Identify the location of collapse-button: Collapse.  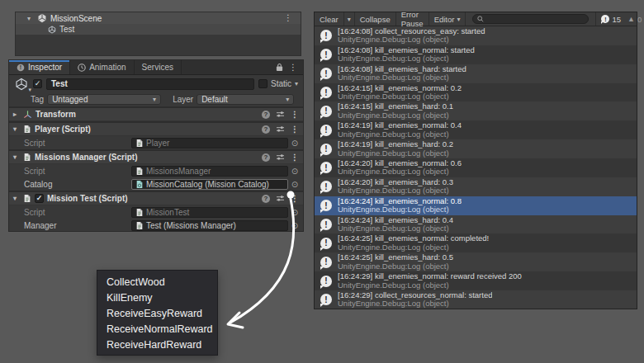
(376, 19).